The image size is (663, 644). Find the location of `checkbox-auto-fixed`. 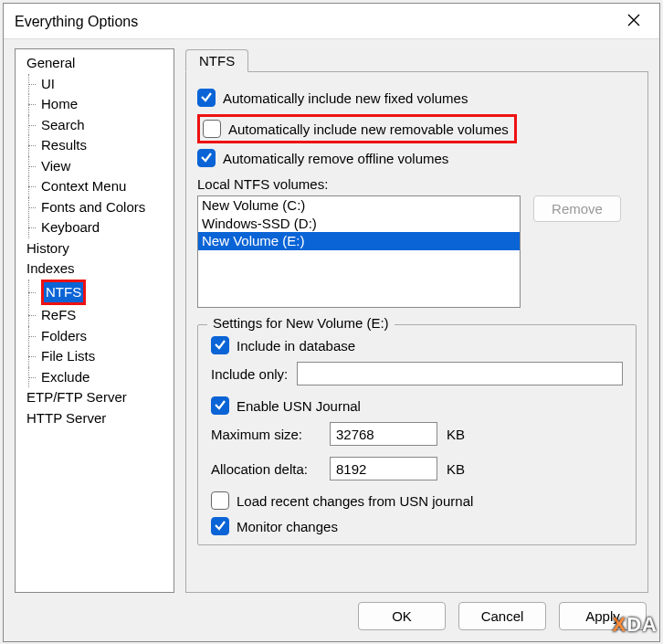

checkbox-auto-fixed is located at coordinates (206, 98).